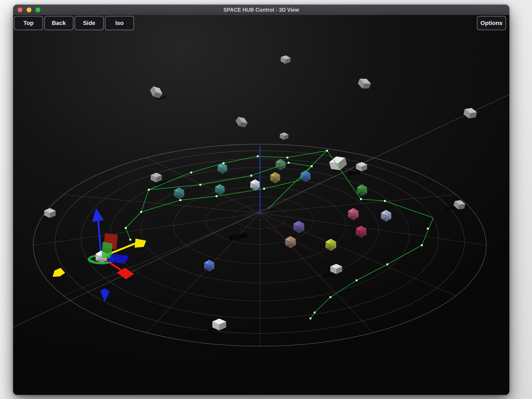 Image resolution: width=532 pixels, height=399 pixels. I want to click on view-top-button: Top, so click(28, 23).